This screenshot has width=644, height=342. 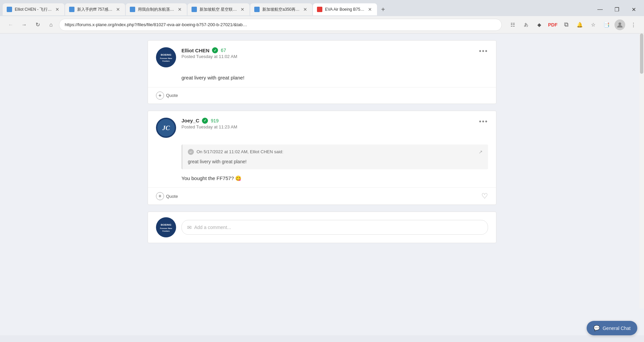 I want to click on general-chat-label: General Chat, so click(x=616, y=328).